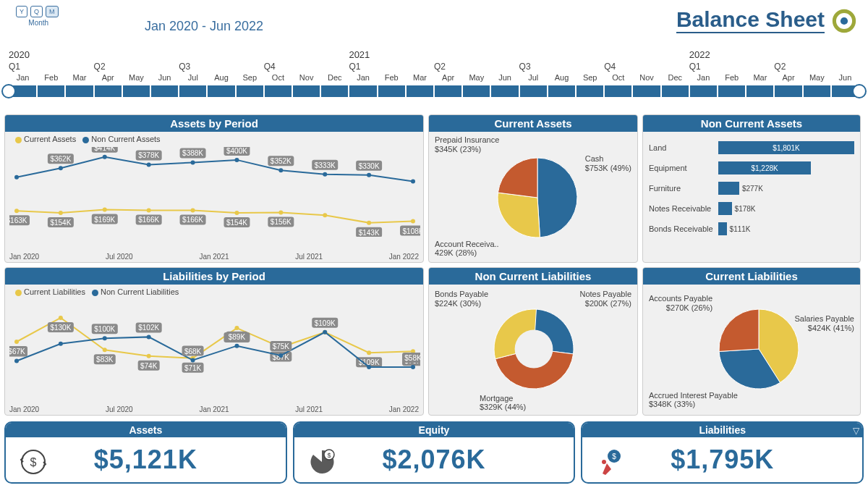 This screenshot has width=868, height=488. What do you see at coordinates (844, 21) in the screenshot?
I see `brand-logo-icon` at bounding box center [844, 21].